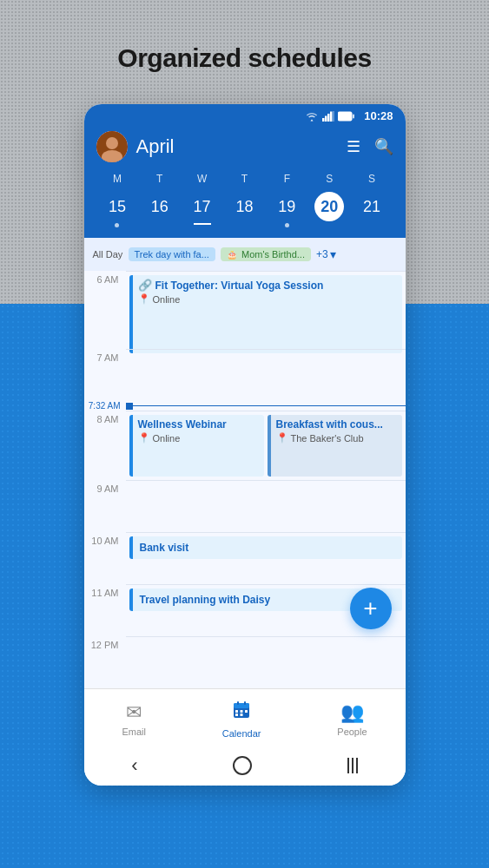 This screenshot has width=489, height=868. Describe the element at coordinates (241, 713) in the screenshot. I see `calendar-icon` at that location.